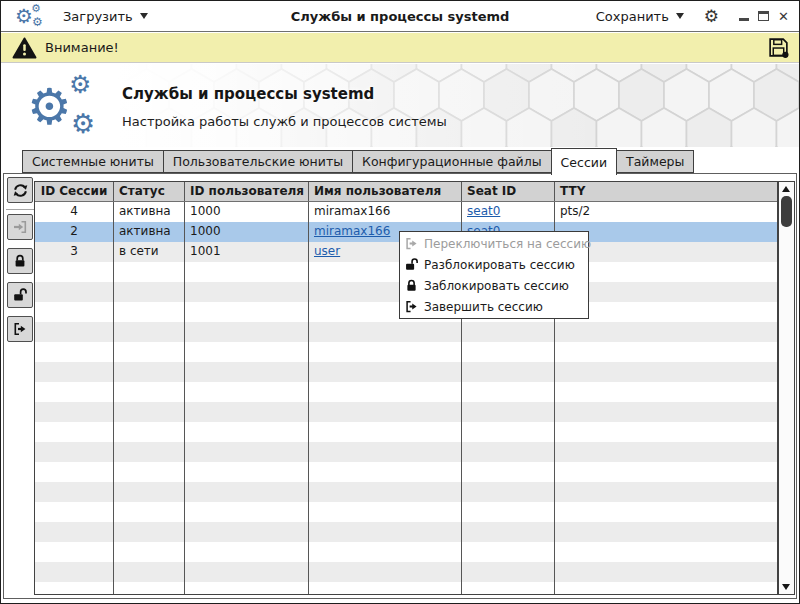  Describe the element at coordinates (508, 212) in the screenshot. I see `cell-seat-id: seat0` at that location.